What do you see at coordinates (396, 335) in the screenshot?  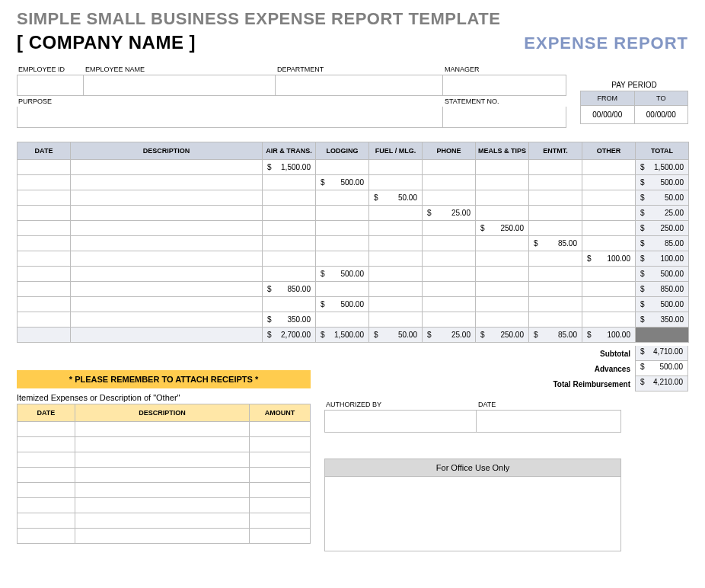 I see `sum-fuel: $50.00` at bounding box center [396, 335].